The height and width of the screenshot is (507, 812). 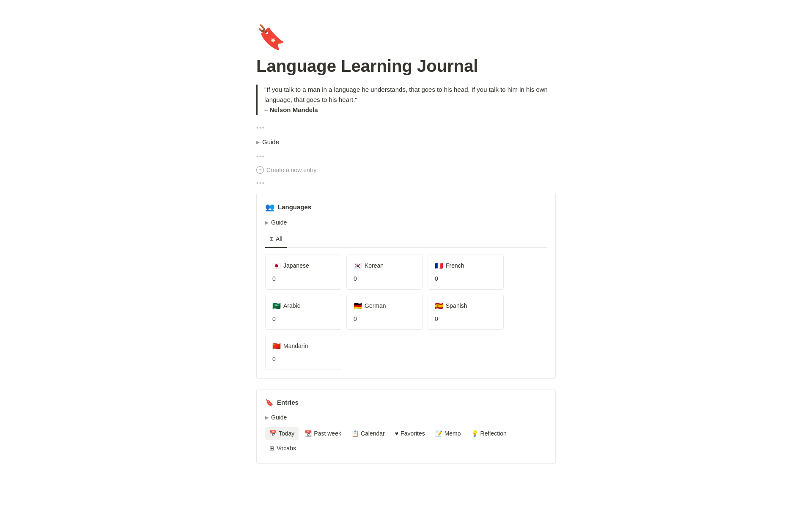 What do you see at coordinates (368, 434) in the screenshot?
I see `tab-calendar: 📋 Calendar` at bounding box center [368, 434].